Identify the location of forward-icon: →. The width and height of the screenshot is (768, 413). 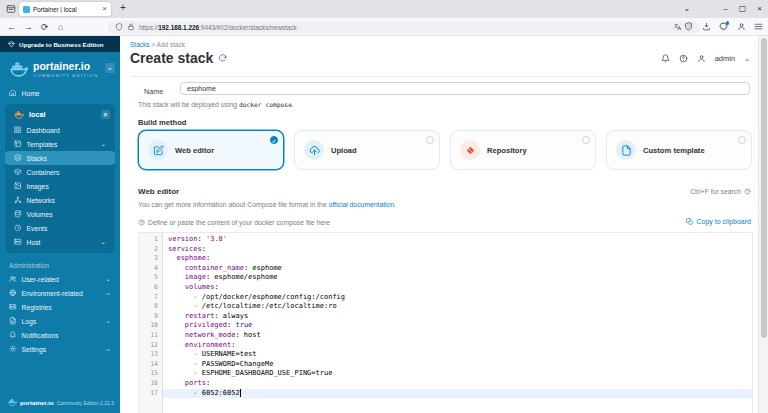
(28, 28).